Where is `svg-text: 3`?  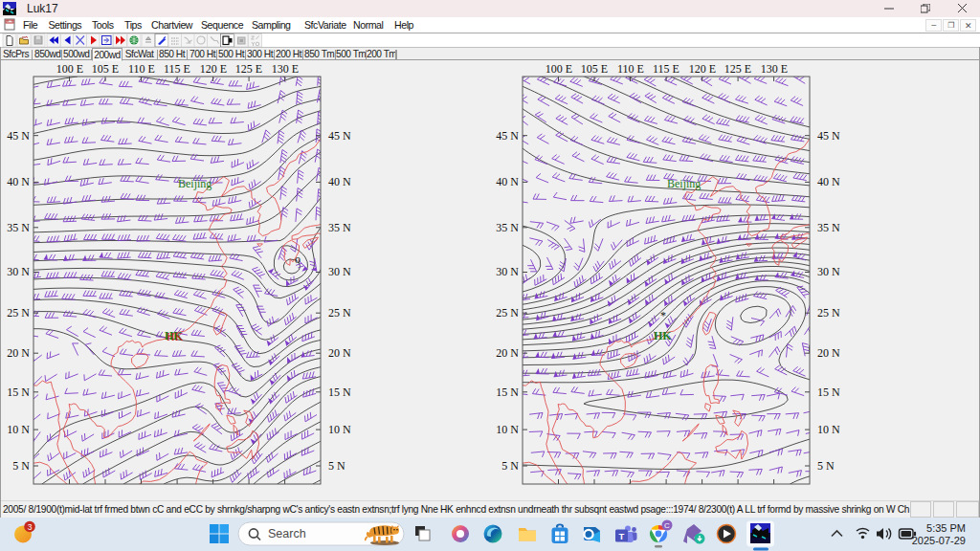
svg-text: 3 is located at coordinates (31, 527).